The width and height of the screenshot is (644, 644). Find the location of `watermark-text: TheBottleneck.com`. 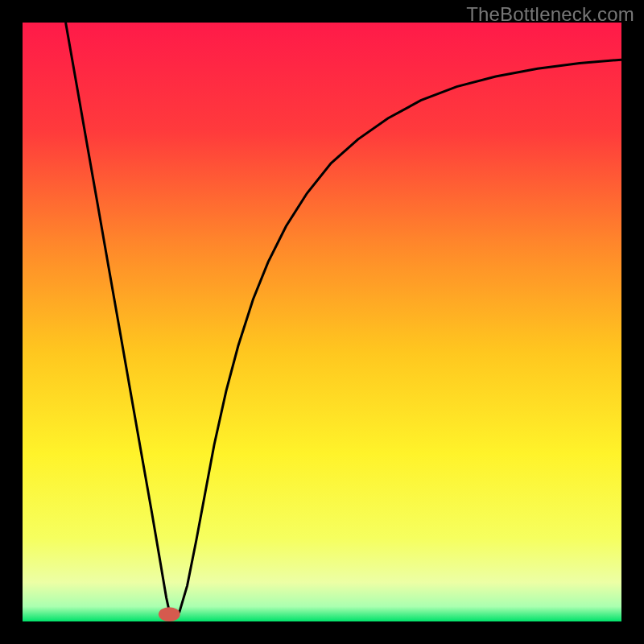

watermark-text: TheBottleneck.com is located at coordinates (551, 14).